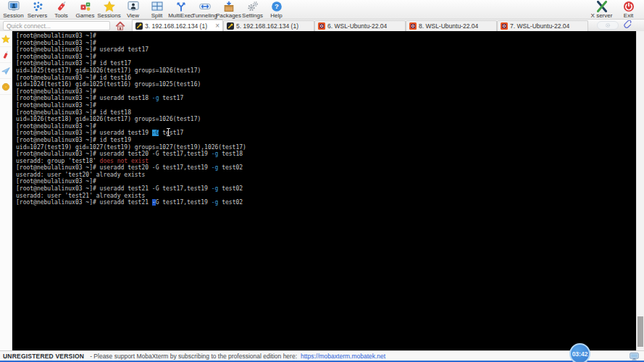 This screenshot has width=644, height=362. I want to click on toolbar-item-sessions: Sessions, so click(109, 10).